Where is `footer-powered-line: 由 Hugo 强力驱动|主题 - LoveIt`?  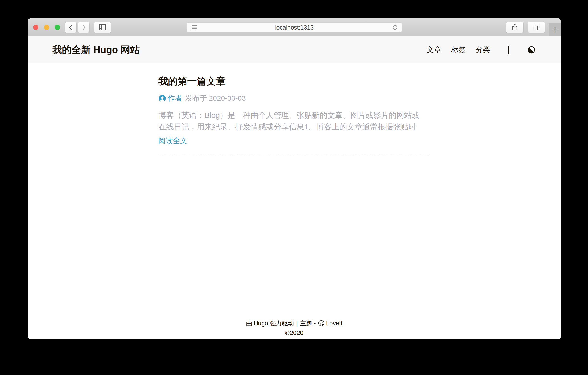
footer-powered-line: 由 Hugo 强力驱动|主题 - LoveIt is located at coordinates (294, 323).